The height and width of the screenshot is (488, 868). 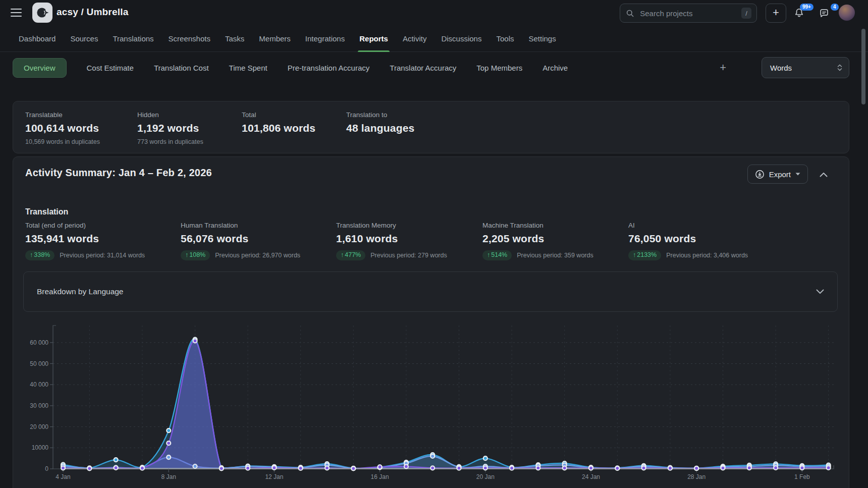 What do you see at coordinates (497, 255) in the screenshot?
I see `change-badge: ↑514%` at bounding box center [497, 255].